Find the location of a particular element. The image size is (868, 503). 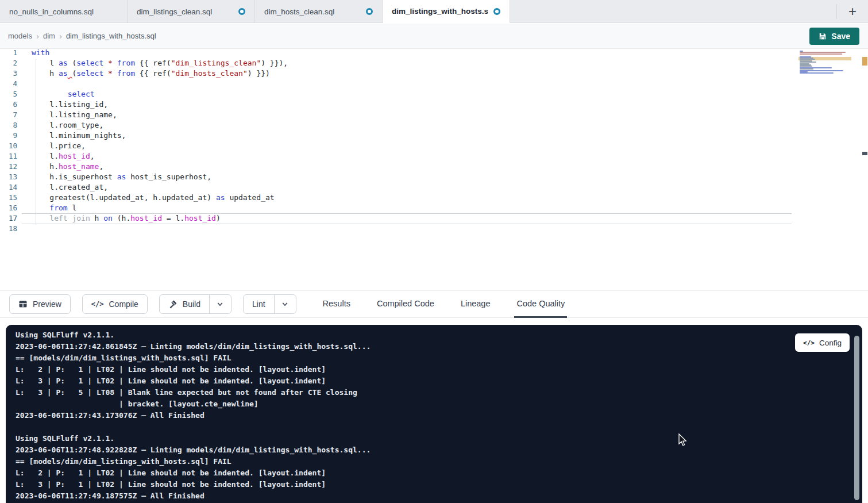

code-line: 11 l.host_id, is located at coordinates (434, 156).